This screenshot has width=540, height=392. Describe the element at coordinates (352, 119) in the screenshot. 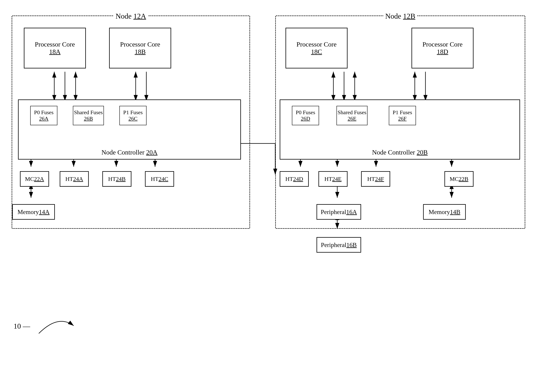

I see `fuse-26e-id: 26E` at that location.